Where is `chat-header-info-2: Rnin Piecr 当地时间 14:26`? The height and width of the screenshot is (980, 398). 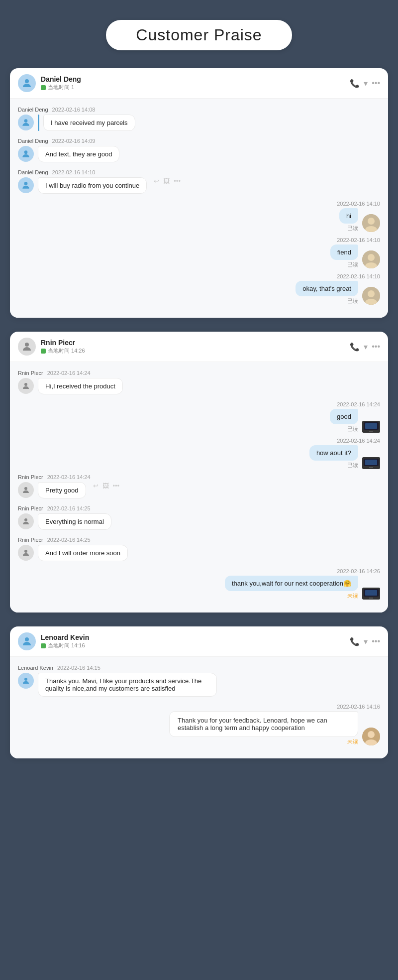
chat-header-info-2: Rnin Piecr 当地时间 14:26 is located at coordinates (195, 347).